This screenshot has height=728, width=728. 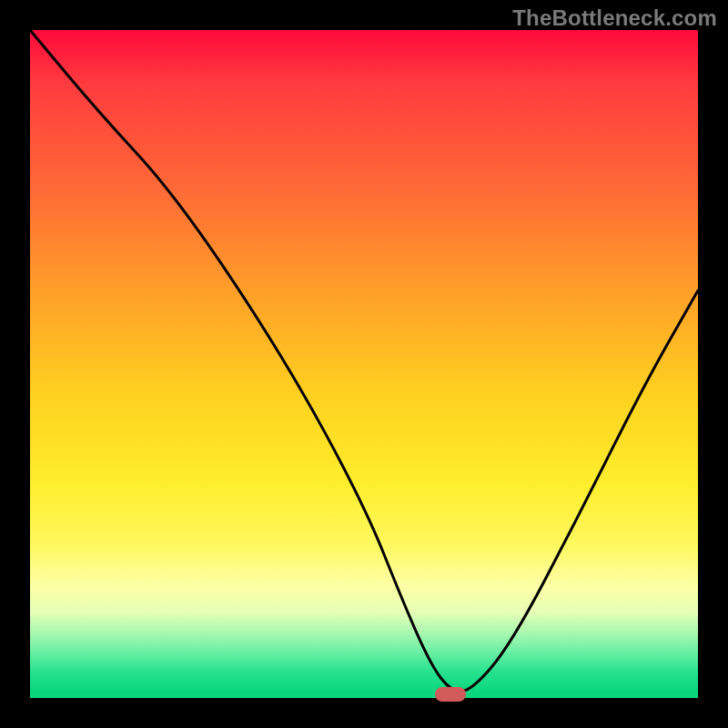 What do you see at coordinates (615, 18) in the screenshot?
I see `watermark-text: TheBottleneck.com` at bounding box center [615, 18].